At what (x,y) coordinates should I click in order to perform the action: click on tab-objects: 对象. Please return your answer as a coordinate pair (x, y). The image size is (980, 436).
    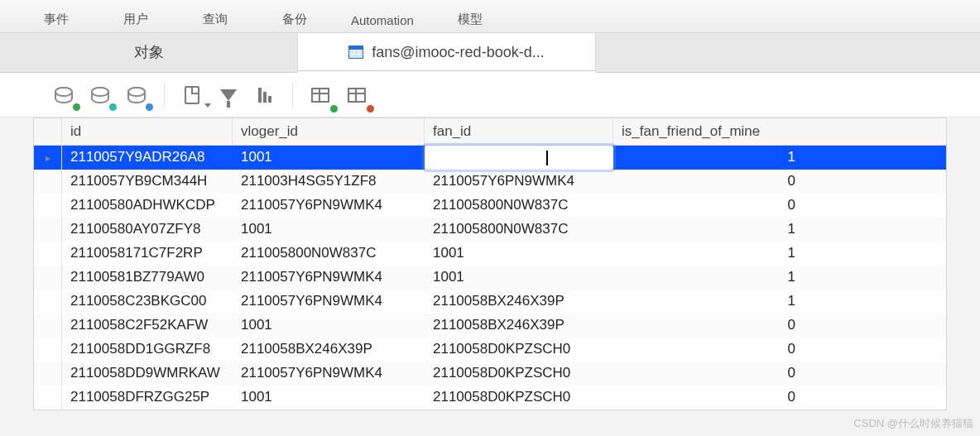
    Looking at the image, I should click on (149, 52).